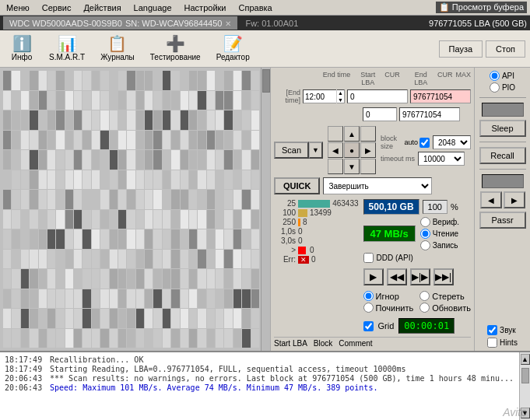  What do you see at coordinates (369, 258) in the screenshot?
I see `ddd-checkbox` at bounding box center [369, 258].